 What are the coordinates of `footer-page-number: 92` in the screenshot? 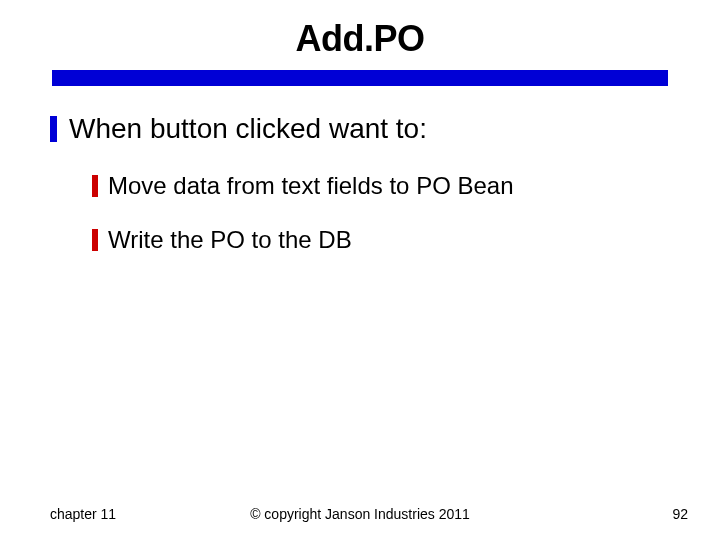 It's located at (680, 514).